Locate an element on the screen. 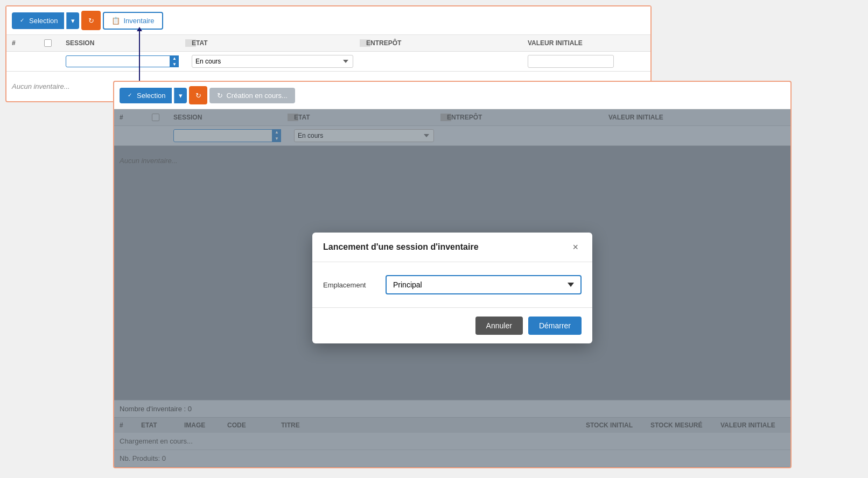 The image size is (868, 478). modal-emplacement-select: Principal Secondaire Archive is located at coordinates (484, 285).